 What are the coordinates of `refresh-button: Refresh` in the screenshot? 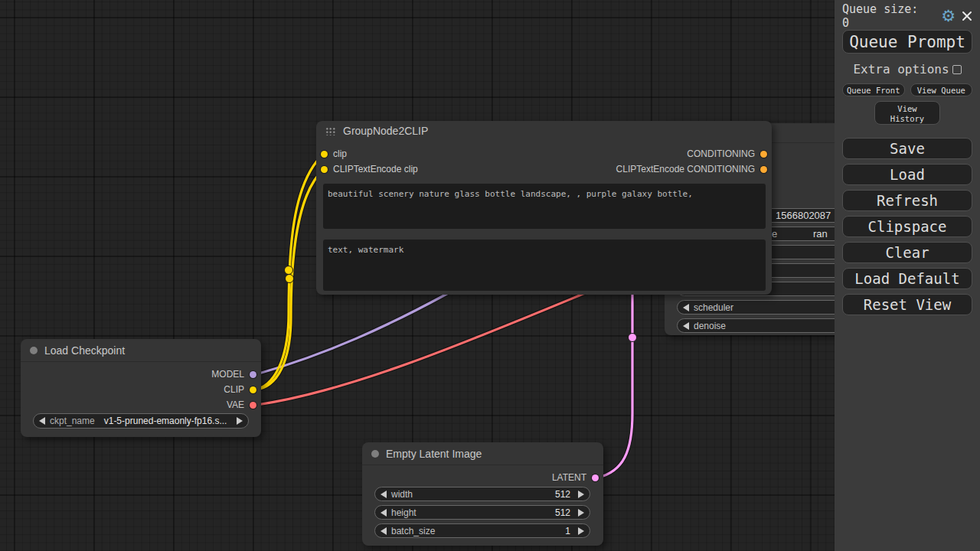 It's located at (907, 201).